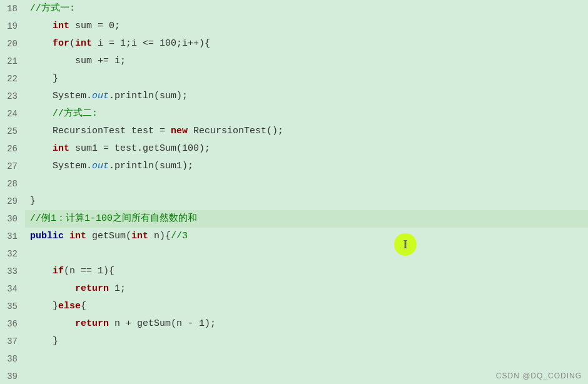 The image size is (588, 384). I want to click on line-content: sum += i;, so click(307, 61).